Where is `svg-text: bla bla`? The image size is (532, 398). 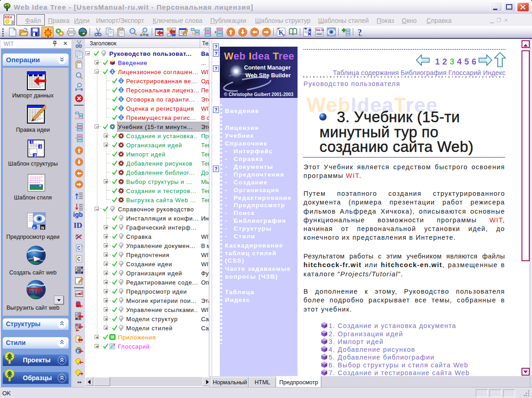 svg-text: bla bla is located at coordinates (320, 30).